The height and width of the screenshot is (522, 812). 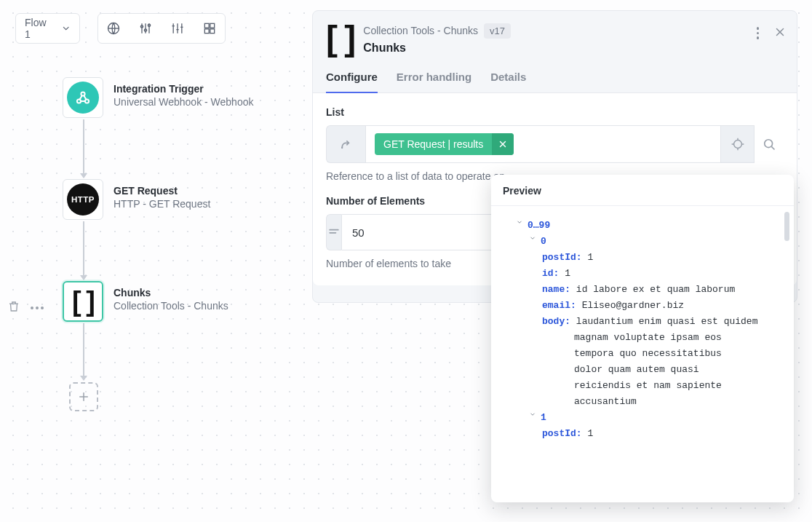 I want to click on webhook-icon, so click(x=83, y=98).